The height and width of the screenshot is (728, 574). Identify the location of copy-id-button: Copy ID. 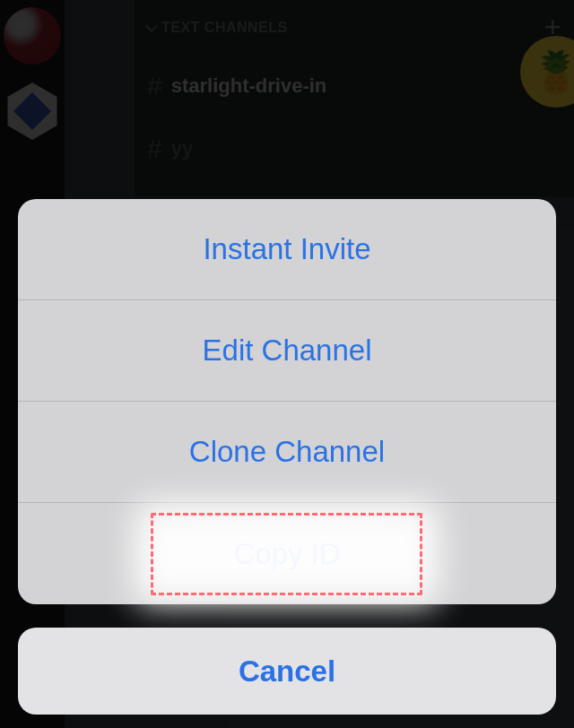
(287, 554).